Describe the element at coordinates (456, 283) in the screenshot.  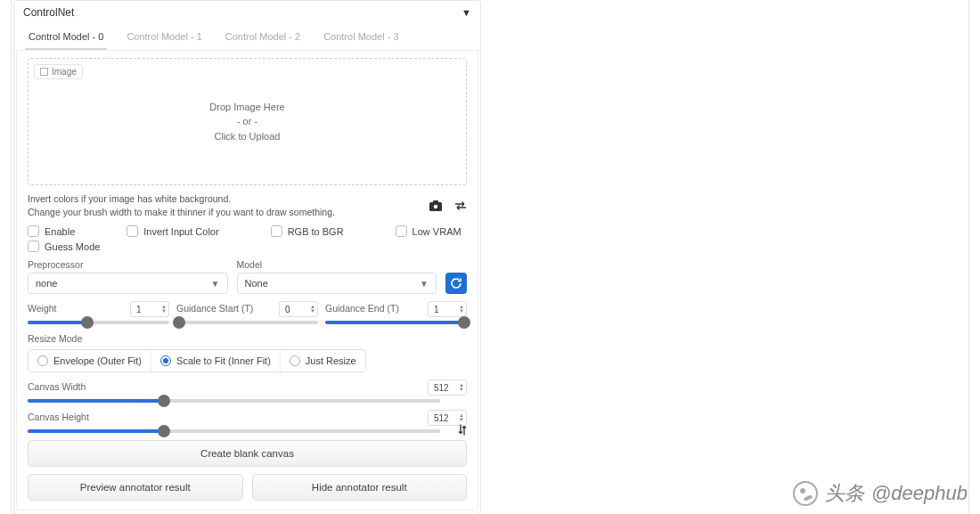
I see `refresh-model-button` at that location.